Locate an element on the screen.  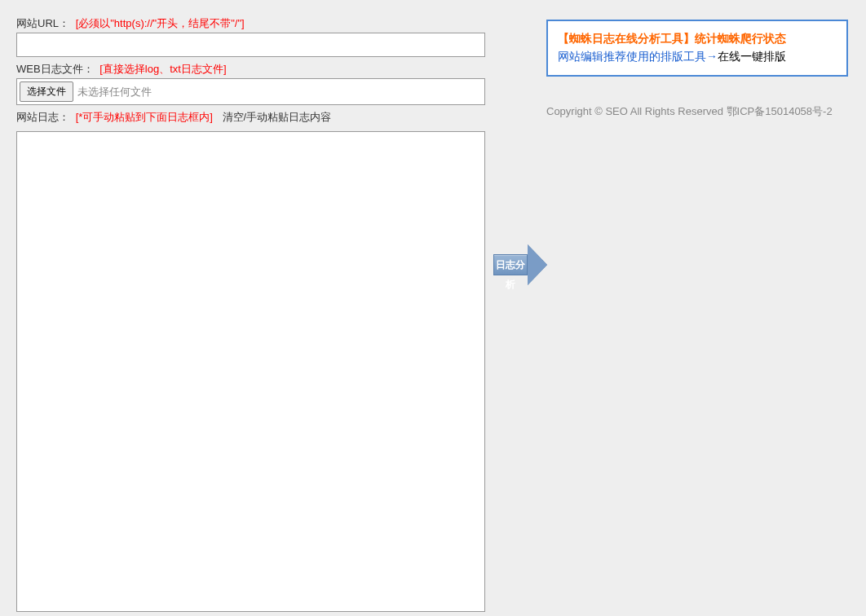
file-input-wrapper: 选择文件 未选择任何文件 is located at coordinates (251, 91).